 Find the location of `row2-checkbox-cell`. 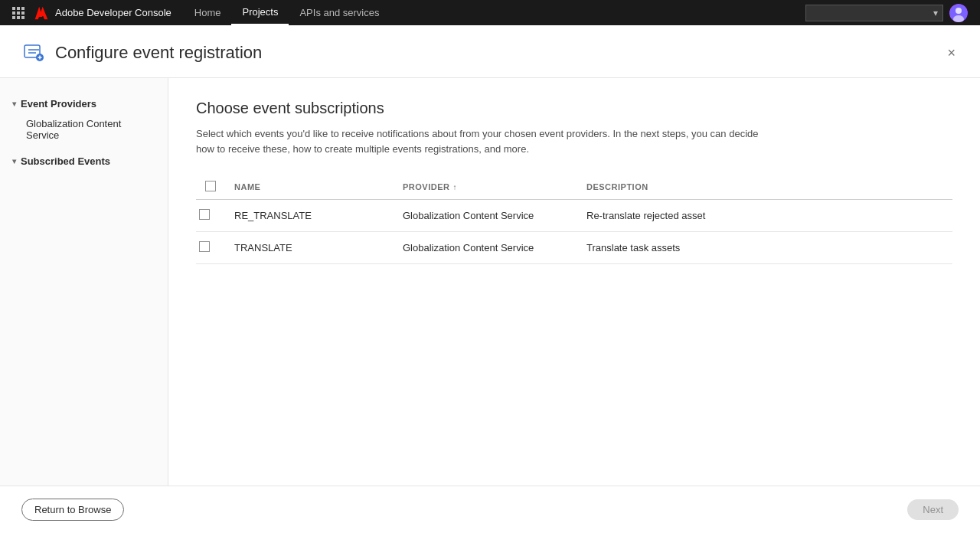

row2-checkbox-cell is located at coordinates (211, 248).